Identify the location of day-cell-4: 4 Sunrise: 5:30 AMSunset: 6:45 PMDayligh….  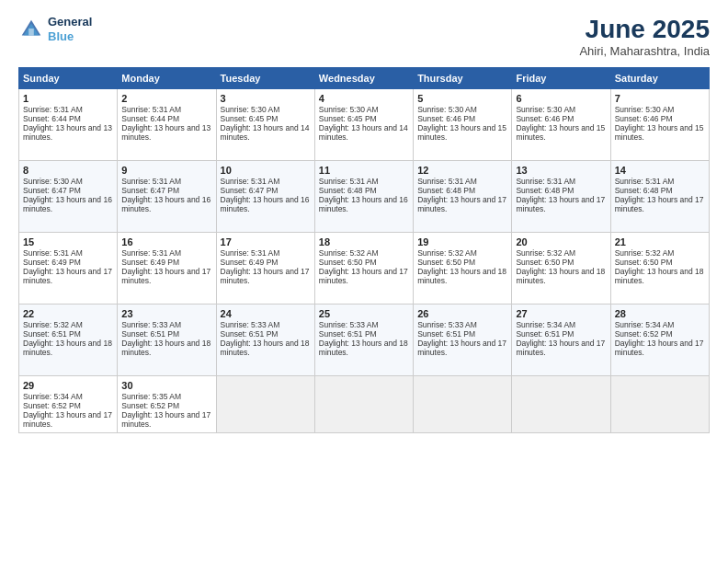
(364, 125).